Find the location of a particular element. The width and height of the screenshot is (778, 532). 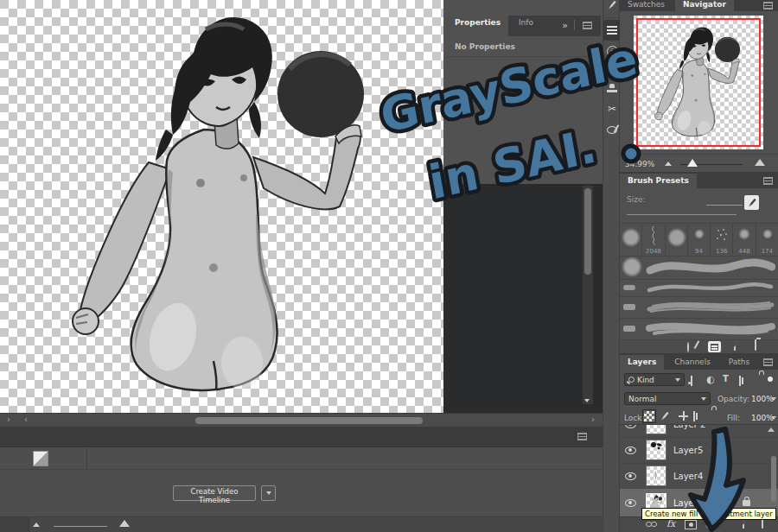

filter-image-layers-icon is located at coordinates (692, 381).